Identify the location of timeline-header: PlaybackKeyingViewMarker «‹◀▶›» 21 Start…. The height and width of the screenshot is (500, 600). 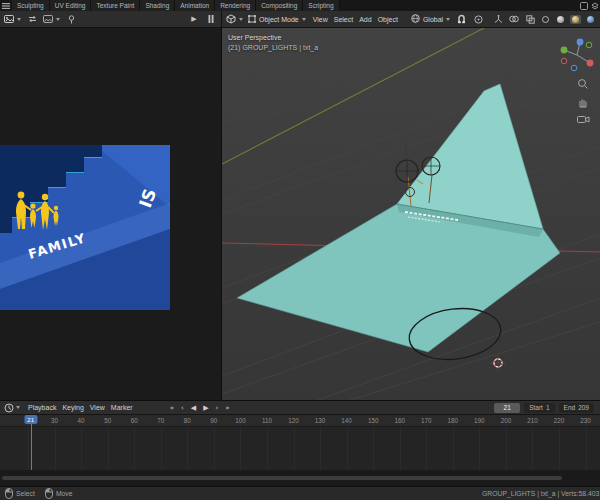
(300, 408).